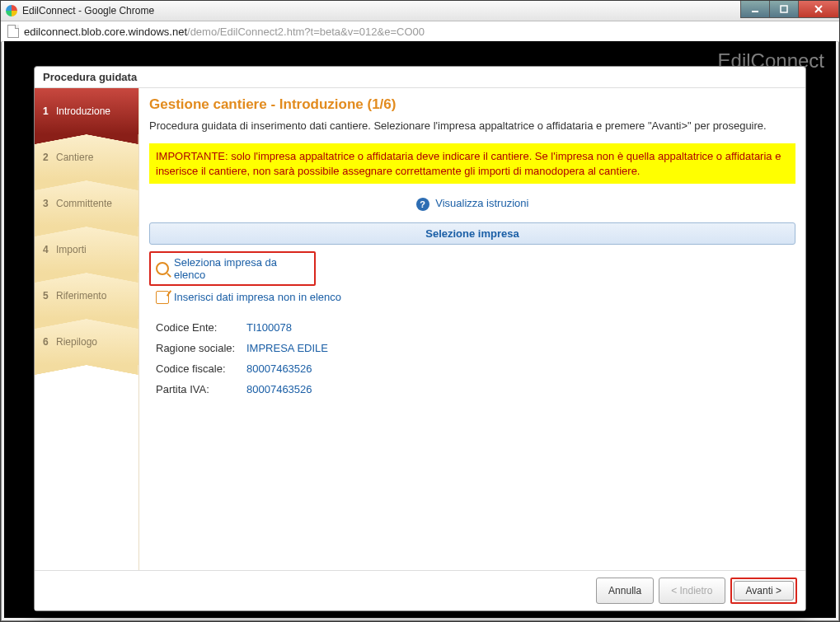 The height and width of the screenshot is (622, 840). I want to click on back-button: < Indietro, so click(692, 591).